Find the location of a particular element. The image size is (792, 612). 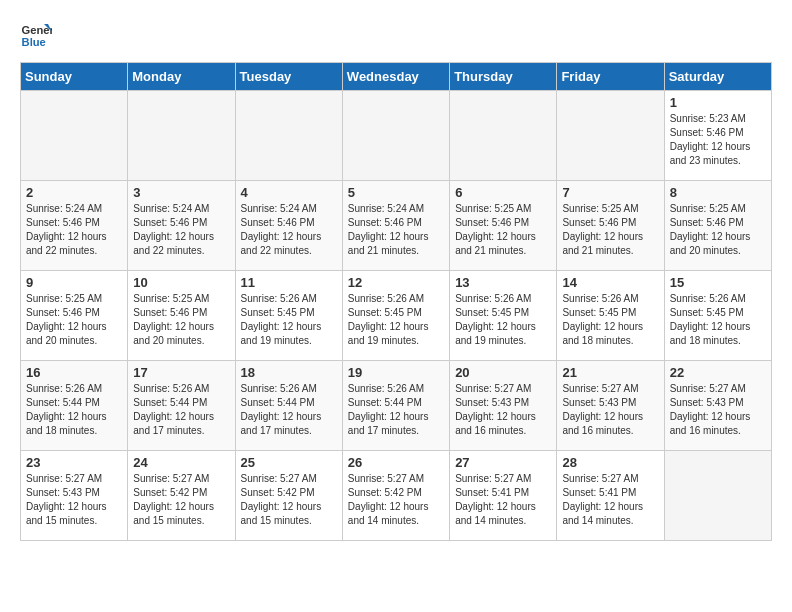

day-number: 24 is located at coordinates (181, 462).